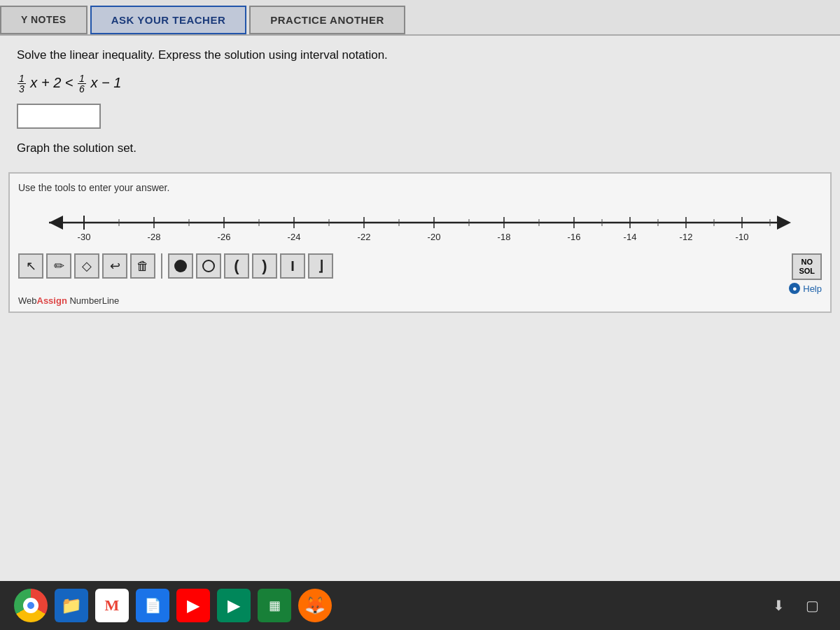 This screenshot has width=840, height=630. What do you see at coordinates (82, 78) in the screenshot?
I see `frac2-numerator: 1` at bounding box center [82, 78].